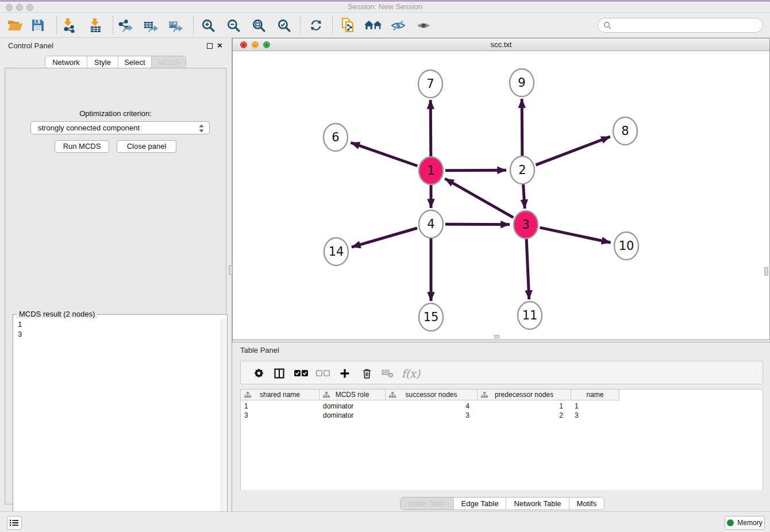  What do you see at coordinates (120, 423) in the screenshot?
I see `mcds-result-box: MCDS result (2 nodes) 1 3` at bounding box center [120, 423].